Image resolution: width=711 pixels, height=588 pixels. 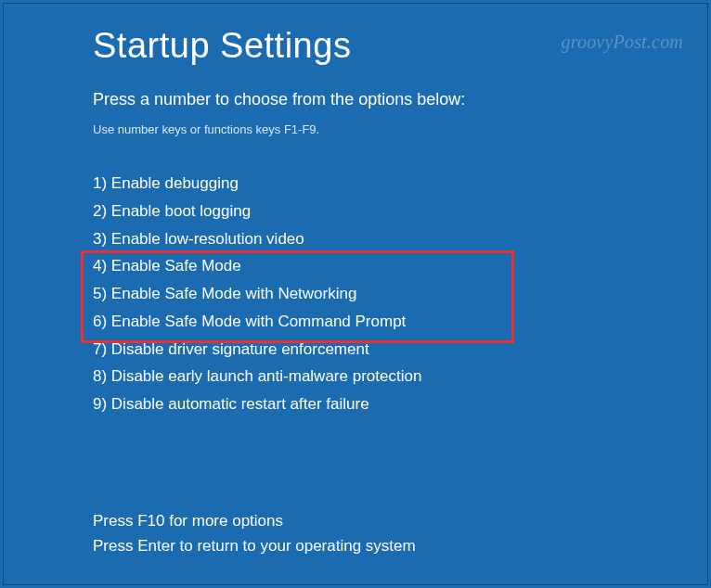 What do you see at coordinates (356, 46) in the screenshot?
I see `page-title: Startup Settings` at bounding box center [356, 46].